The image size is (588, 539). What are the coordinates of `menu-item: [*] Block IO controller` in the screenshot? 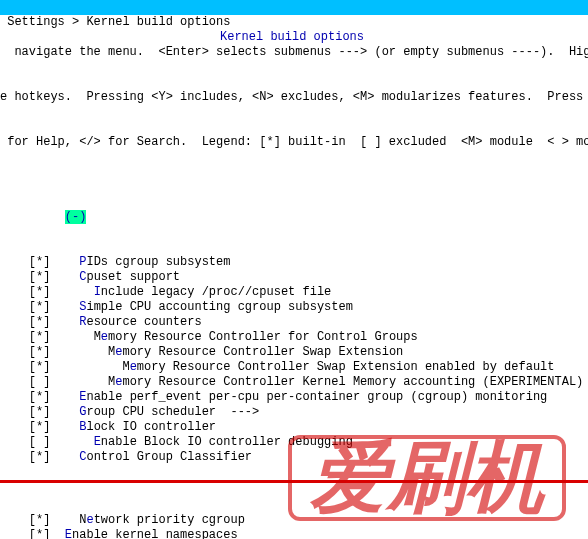 It's located at (294, 428).